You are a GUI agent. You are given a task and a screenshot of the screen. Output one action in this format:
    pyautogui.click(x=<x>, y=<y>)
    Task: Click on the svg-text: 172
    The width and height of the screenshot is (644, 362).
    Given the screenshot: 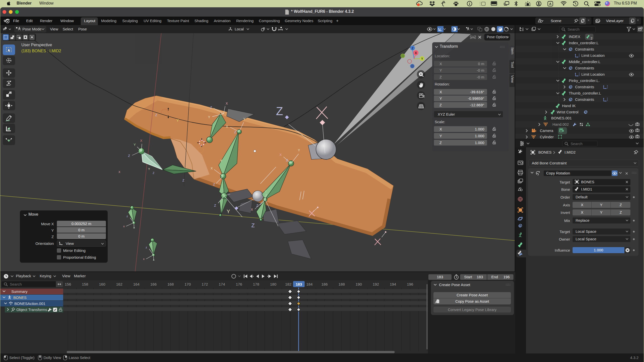 What is the action you would take?
    pyautogui.click(x=205, y=284)
    